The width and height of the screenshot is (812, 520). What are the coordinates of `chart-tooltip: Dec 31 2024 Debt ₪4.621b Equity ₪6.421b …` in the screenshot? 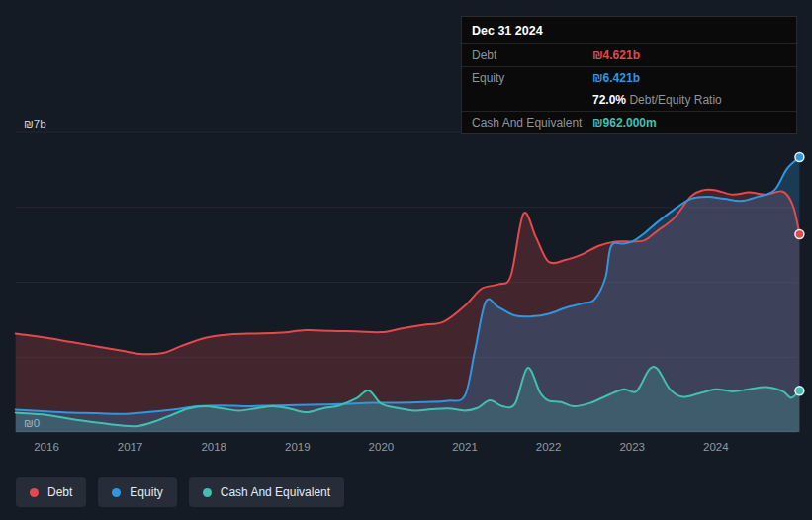 It's located at (629, 75).